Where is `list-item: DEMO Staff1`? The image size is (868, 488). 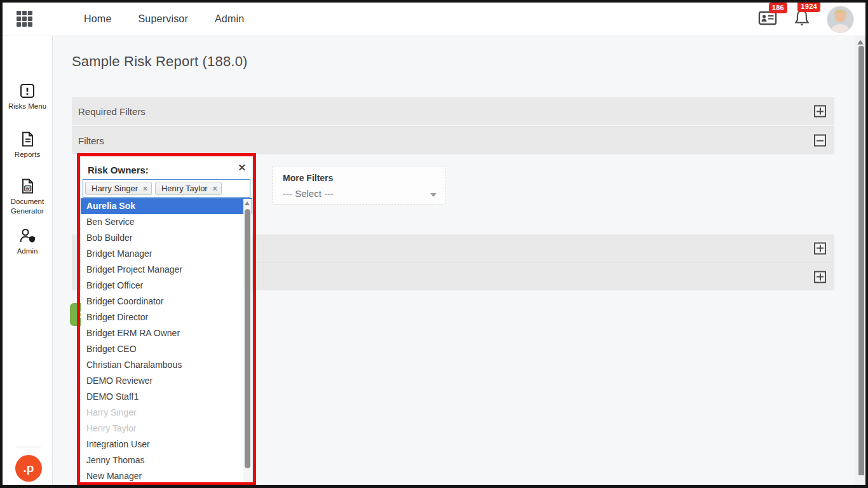 list-item: DEMO Staff1 is located at coordinates (166, 396).